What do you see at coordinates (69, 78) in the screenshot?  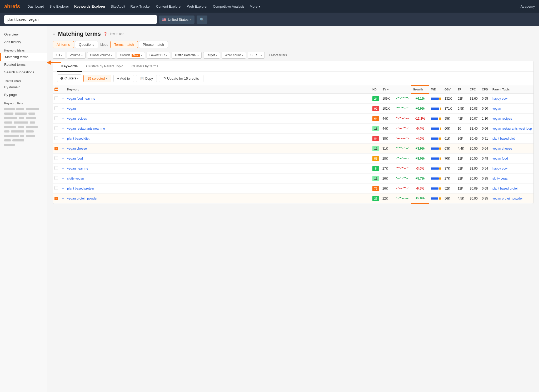 I see `clusters-button: ⚙ Clusters ▾` at bounding box center [69, 78].